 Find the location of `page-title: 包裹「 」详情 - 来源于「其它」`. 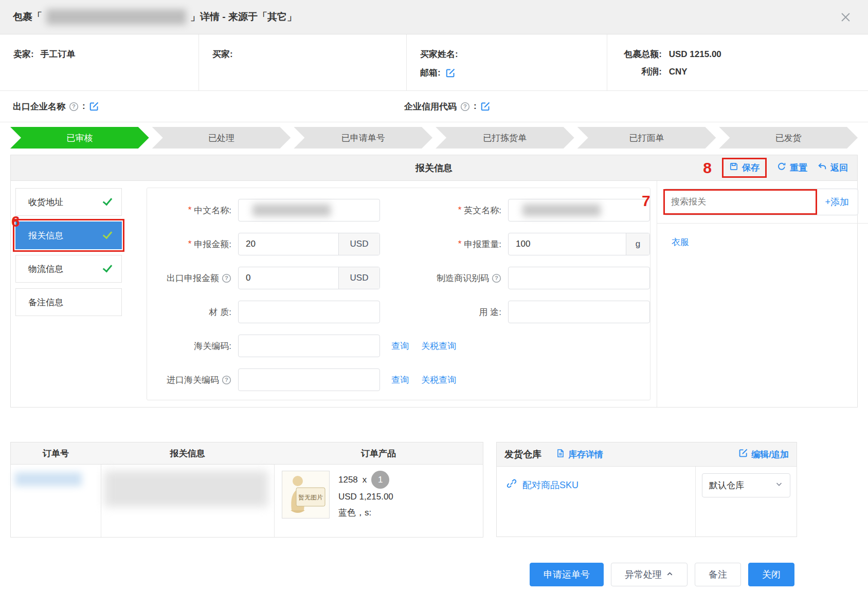

page-title: 包裹「 」详情 - 来源于「其它」 is located at coordinates (155, 17).